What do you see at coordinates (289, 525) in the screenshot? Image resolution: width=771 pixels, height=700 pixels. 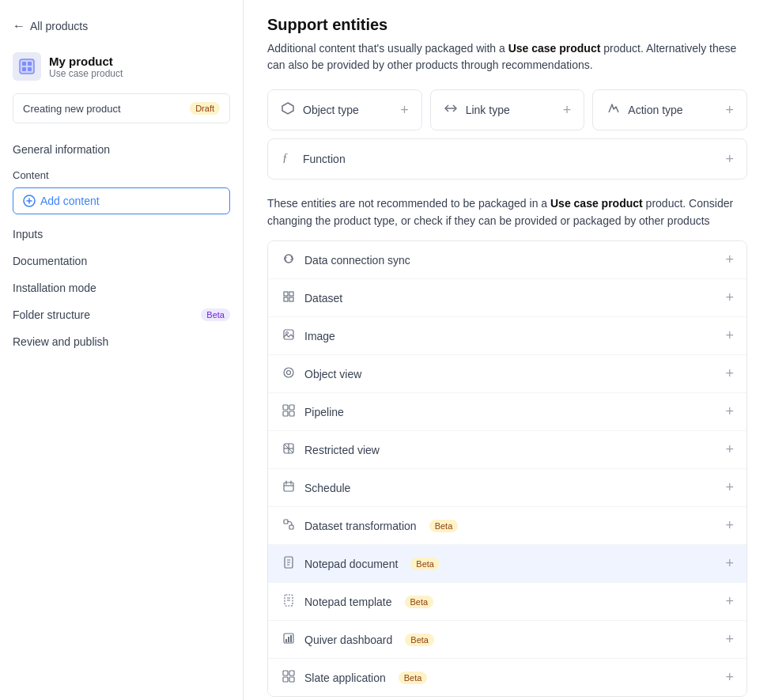 I see `dataset-transformation-icon` at bounding box center [289, 525].